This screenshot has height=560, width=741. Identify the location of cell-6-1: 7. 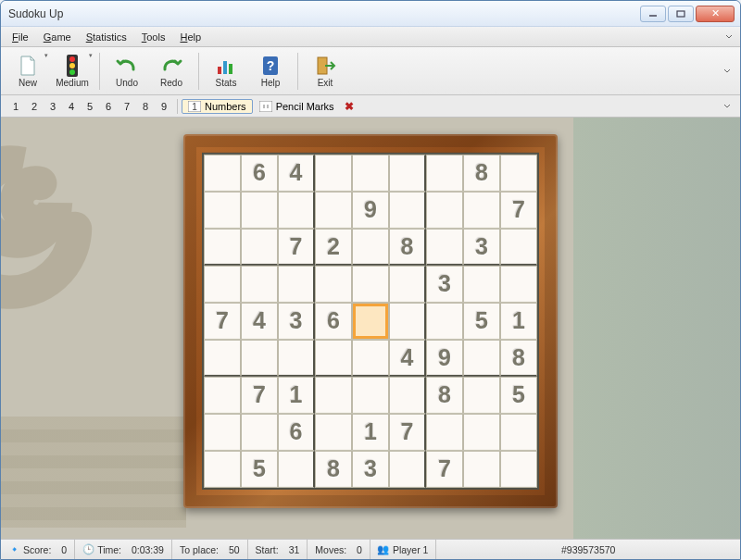
(259, 394).